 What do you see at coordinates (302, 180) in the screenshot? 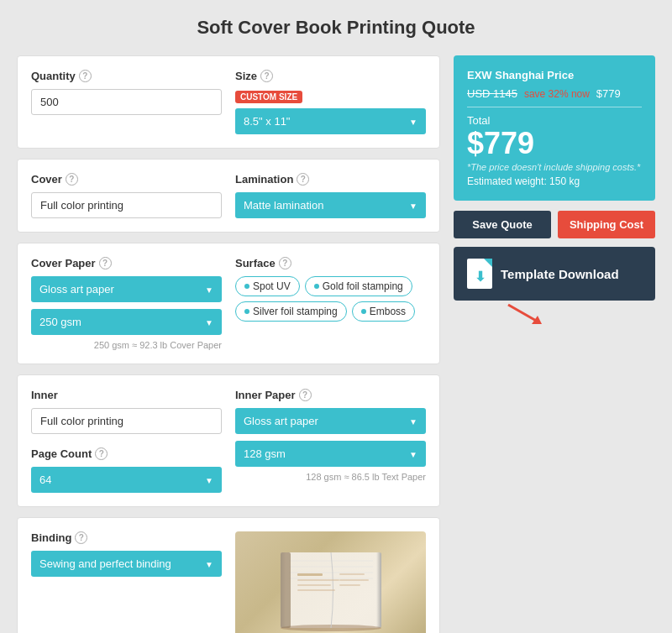
I see `lamination-help-icon: ?` at bounding box center [302, 180].